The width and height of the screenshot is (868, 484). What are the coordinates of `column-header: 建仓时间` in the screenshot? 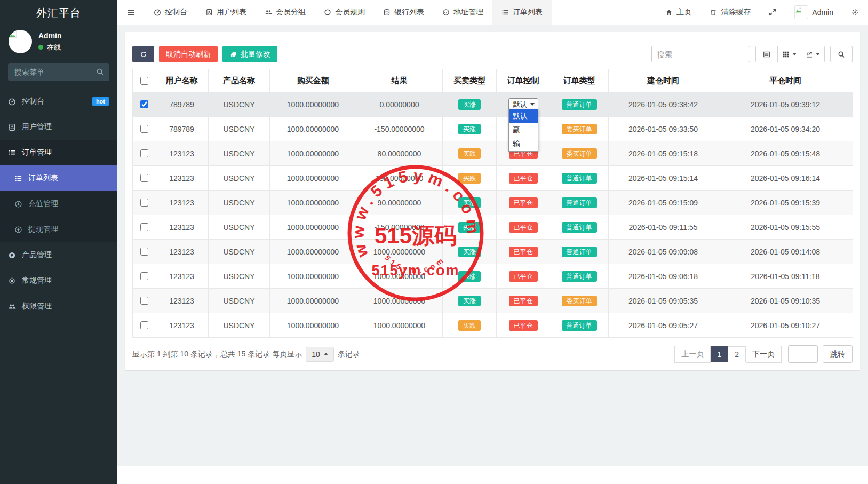 It's located at (664, 81).